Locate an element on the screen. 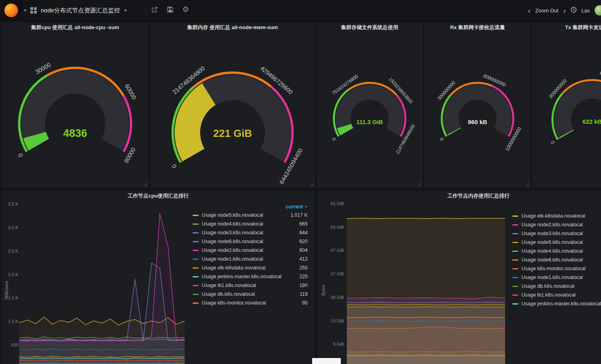  navbar-right-controls: ‹ Zoom Out › Las is located at coordinates (564, 10).